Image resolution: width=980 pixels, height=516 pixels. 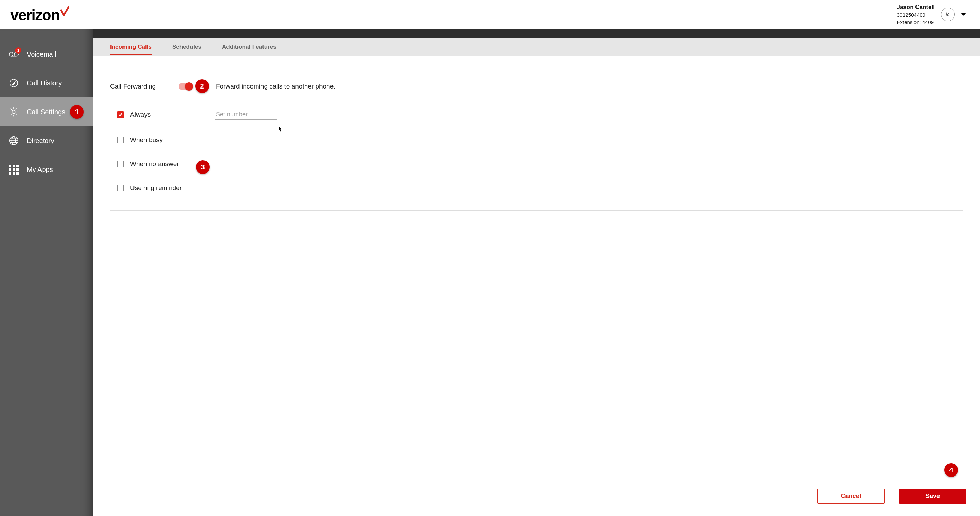 I want to click on option-label: Use ring reminder, so click(x=156, y=188).